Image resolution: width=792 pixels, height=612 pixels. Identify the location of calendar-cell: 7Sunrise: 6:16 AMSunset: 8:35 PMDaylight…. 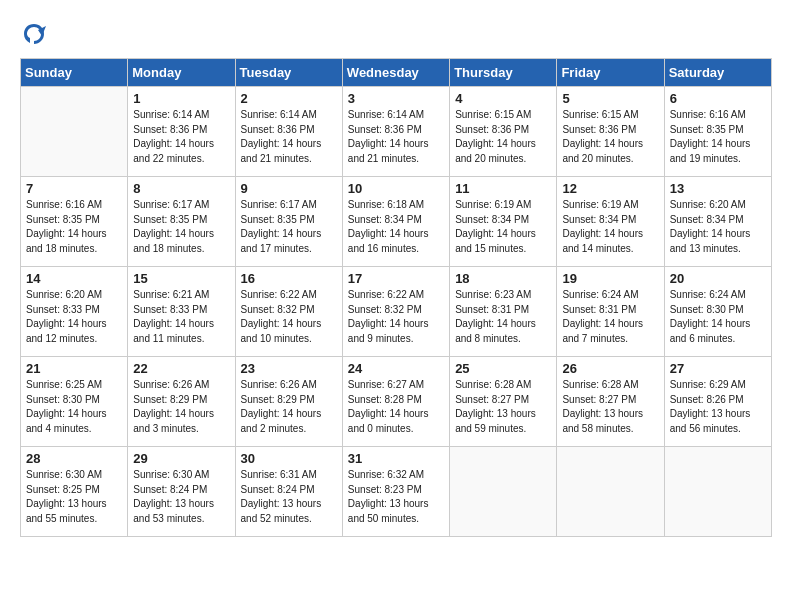
(74, 222).